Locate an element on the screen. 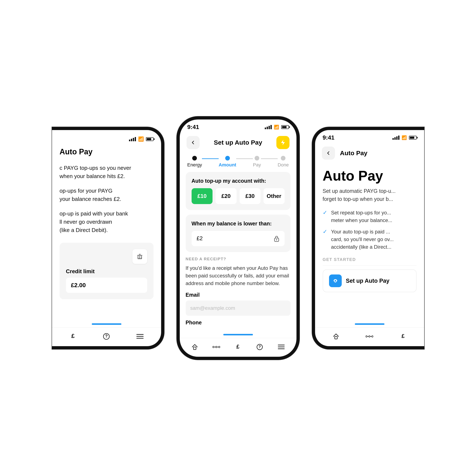 The image size is (476, 476). topup-card: Auto top-up my account with: £10 £20 £30… is located at coordinates (238, 191).